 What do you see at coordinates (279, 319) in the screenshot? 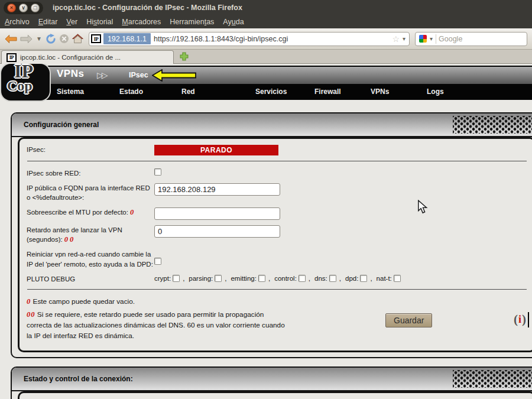
I see `legend-and-actions: 0 Este campo puede quedar vacio. 00 Si s…` at bounding box center [279, 319].